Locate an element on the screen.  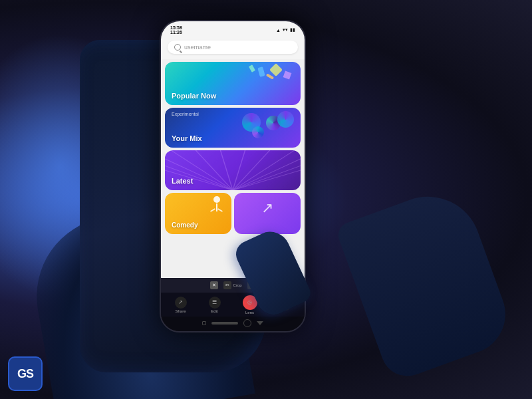
battery-icon: ▮▮ is located at coordinates (293, 30).